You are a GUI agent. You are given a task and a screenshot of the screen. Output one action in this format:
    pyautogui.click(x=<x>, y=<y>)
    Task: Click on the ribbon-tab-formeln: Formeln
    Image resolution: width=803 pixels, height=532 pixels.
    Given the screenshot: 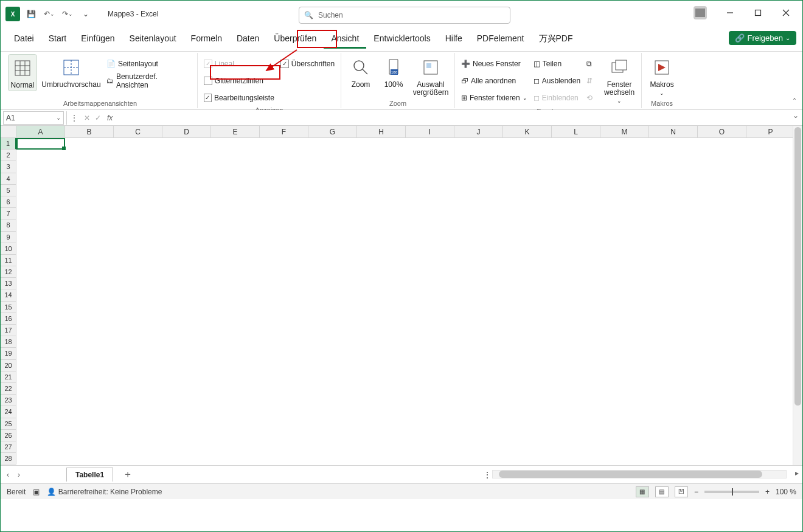 What is the action you would take?
    pyautogui.click(x=207, y=39)
    